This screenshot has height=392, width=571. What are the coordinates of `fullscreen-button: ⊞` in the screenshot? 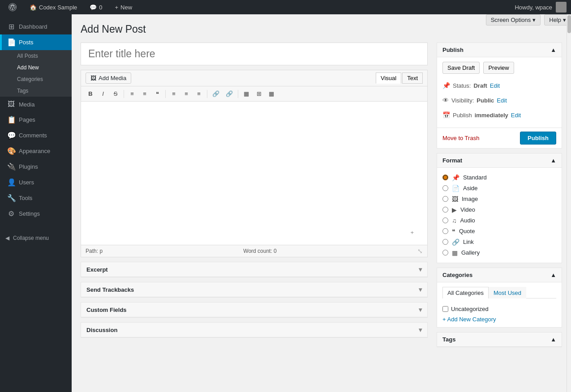 It's located at (259, 94).